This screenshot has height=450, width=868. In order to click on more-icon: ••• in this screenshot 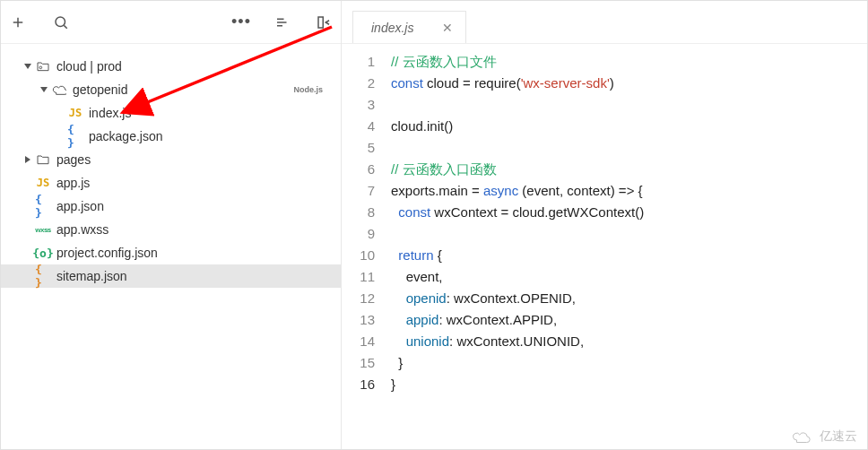, I will do `click(241, 22)`.